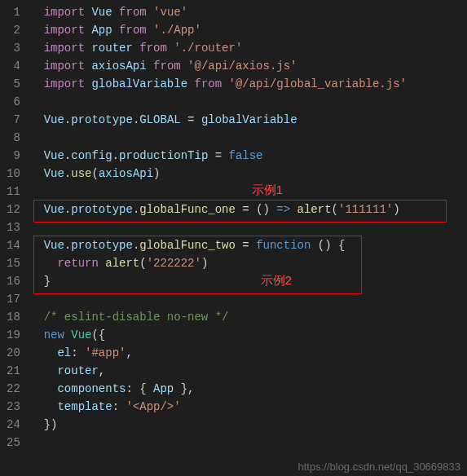 The height and width of the screenshot is (476, 467). I want to click on code-line: Vue.prototype.GLOBAL = globalVariable, so click(249, 120).